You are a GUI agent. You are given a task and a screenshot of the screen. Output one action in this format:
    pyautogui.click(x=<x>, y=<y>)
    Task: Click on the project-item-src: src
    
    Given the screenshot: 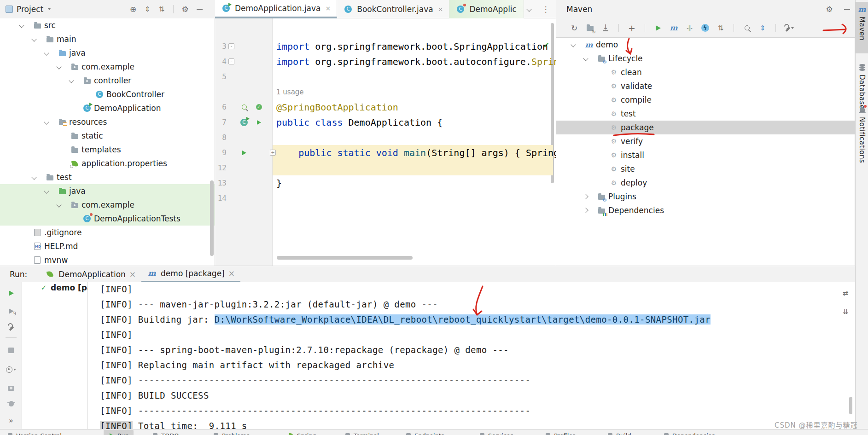 What is the action you would take?
    pyautogui.click(x=107, y=25)
    